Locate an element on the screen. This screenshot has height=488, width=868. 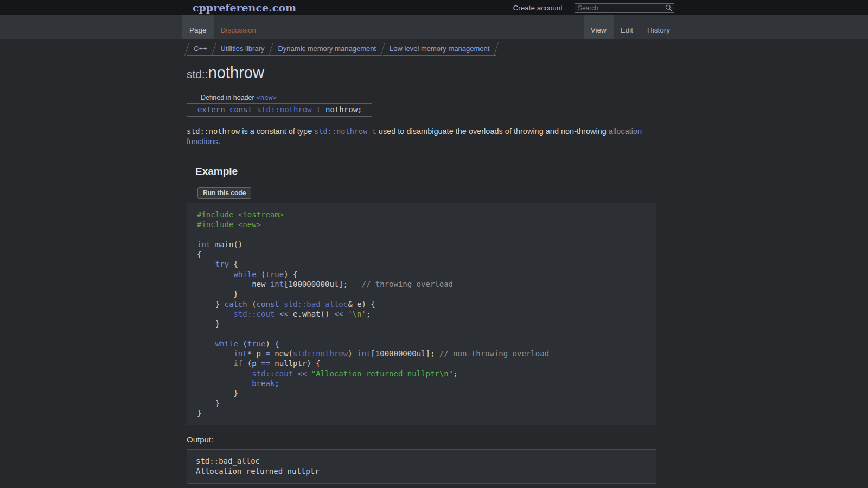
code-line: break; is located at coordinates (422, 383).